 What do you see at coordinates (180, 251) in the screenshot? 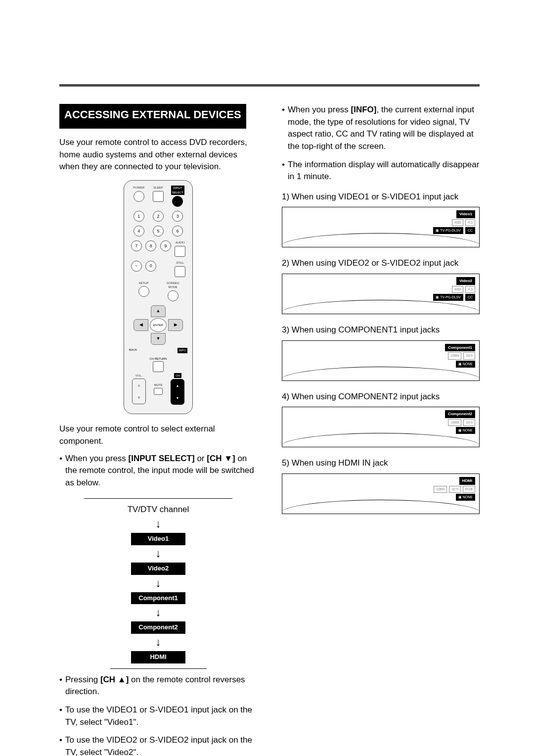
I see `audio-button` at bounding box center [180, 251].